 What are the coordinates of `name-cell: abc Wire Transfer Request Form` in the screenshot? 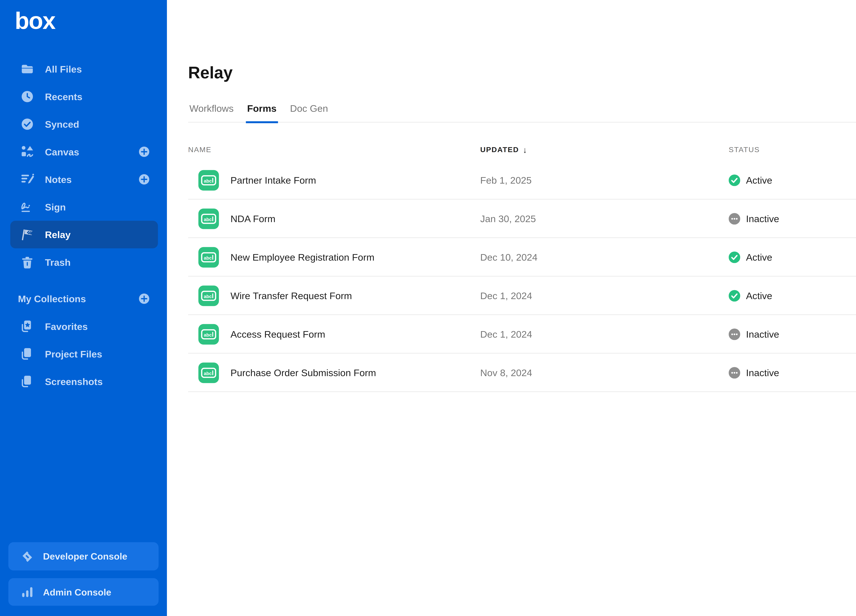 It's located at (334, 296).